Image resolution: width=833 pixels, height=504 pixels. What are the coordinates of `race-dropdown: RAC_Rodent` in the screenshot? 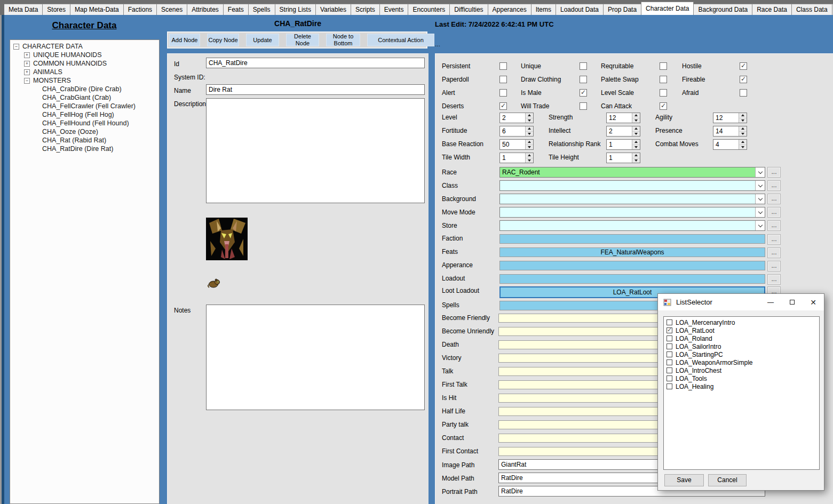 It's located at (632, 172).